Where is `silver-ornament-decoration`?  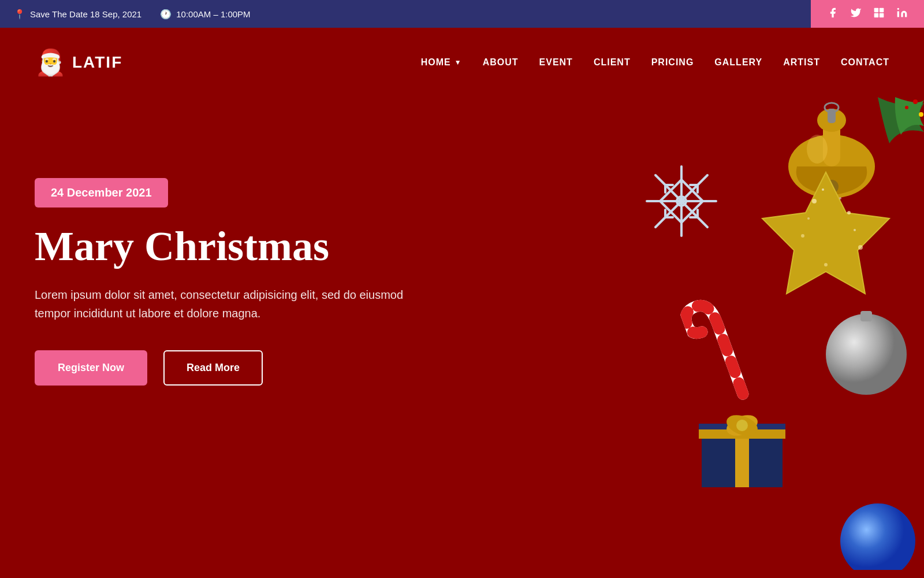 silver-ornament-decoration is located at coordinates (866, 353).